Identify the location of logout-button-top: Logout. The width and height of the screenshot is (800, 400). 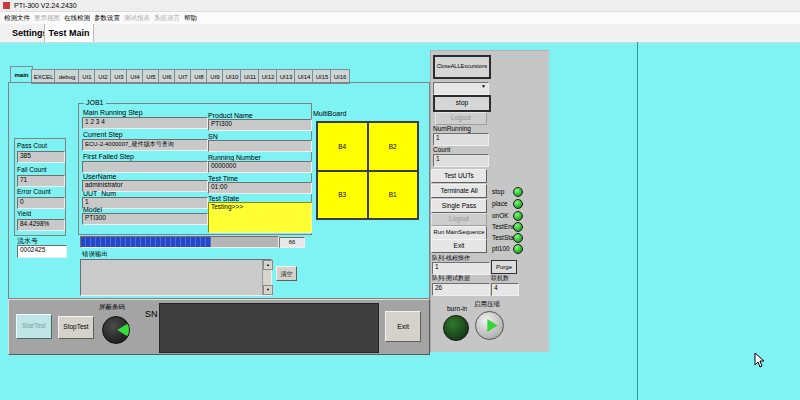
(461, 118).